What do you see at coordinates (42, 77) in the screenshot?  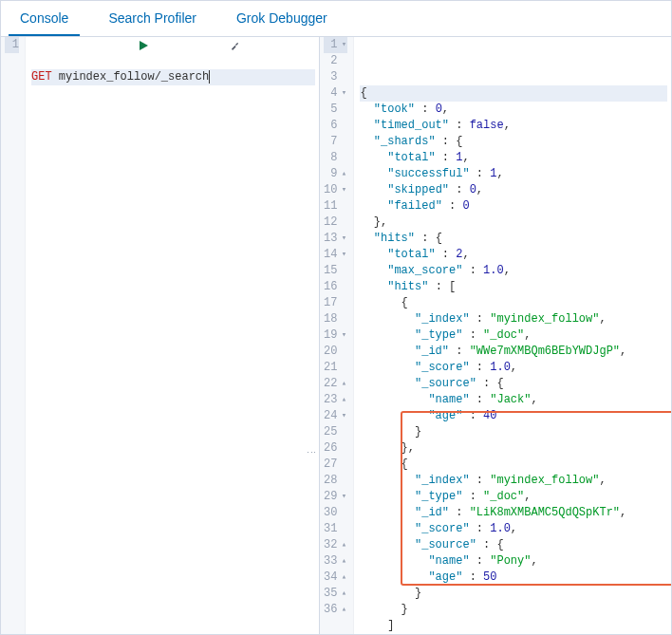 I see `http-method: GET` at bounding box center [42, 77].